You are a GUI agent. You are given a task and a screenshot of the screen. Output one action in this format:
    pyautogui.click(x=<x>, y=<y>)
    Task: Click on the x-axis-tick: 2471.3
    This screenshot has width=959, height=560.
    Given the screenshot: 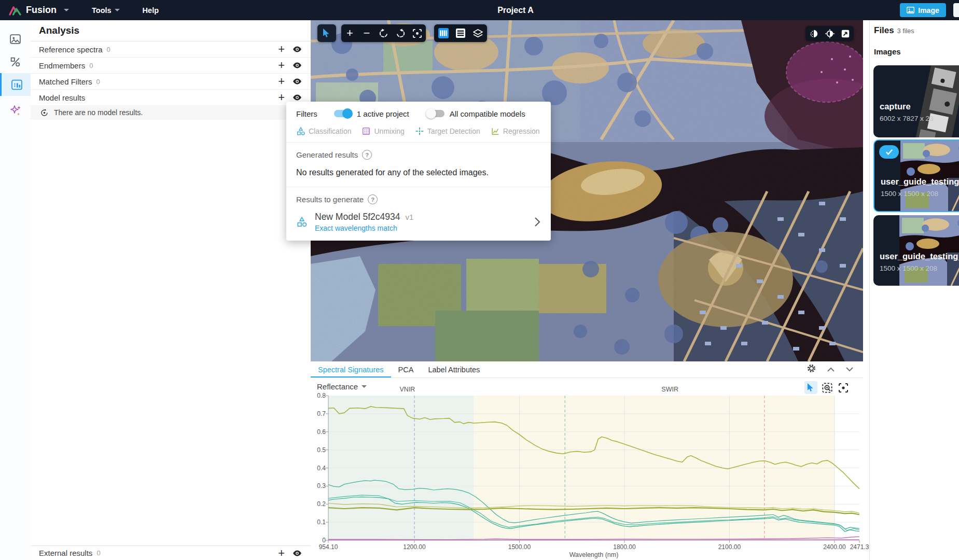 What is the action you would take?
    pyautogui.click(x=860, y=547)
    